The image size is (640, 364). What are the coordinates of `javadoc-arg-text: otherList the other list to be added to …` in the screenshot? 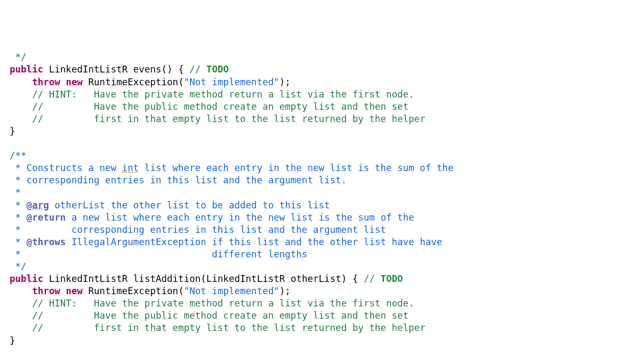 It's located at (190, 205).